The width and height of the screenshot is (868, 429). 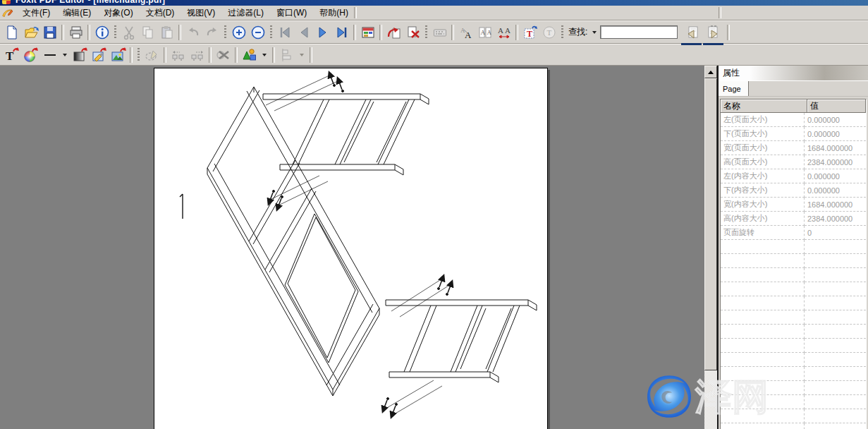 I want to click on edit-text-box-icon: T, so click(x=530, y=32).